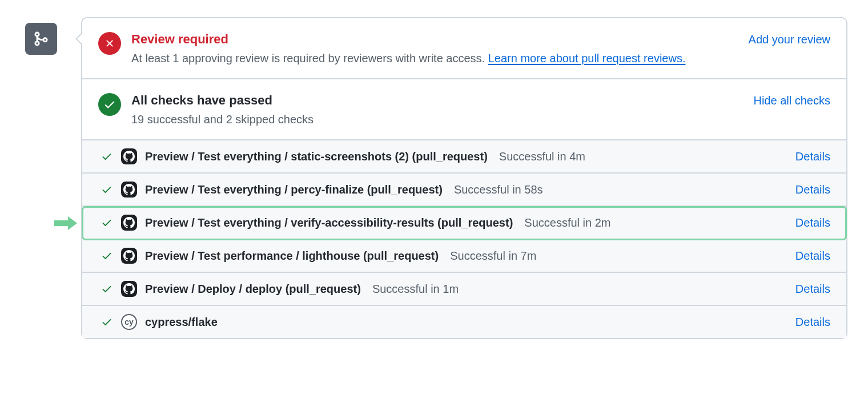 Image resolution: width=868 pixels, height=407 pixels. I want to click on hide-all-checks-link: Hide all checks, so click(791, 100).